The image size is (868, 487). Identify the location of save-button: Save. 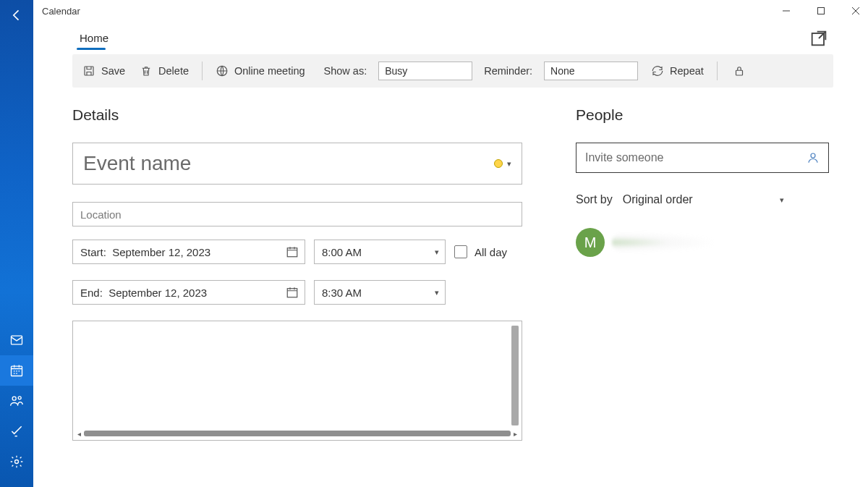
(104, 71).